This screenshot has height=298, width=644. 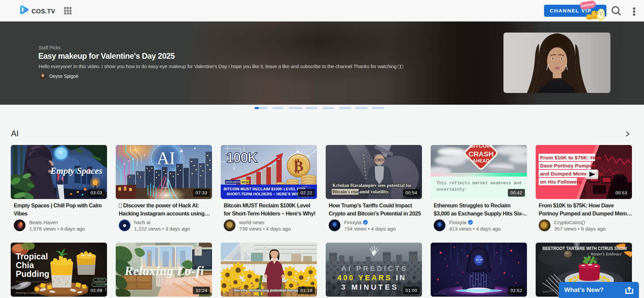 What do you see at coordinates (33, 274) in the screenshot?
I see `svg-text: Pudding` at bounding box center [33, 274].